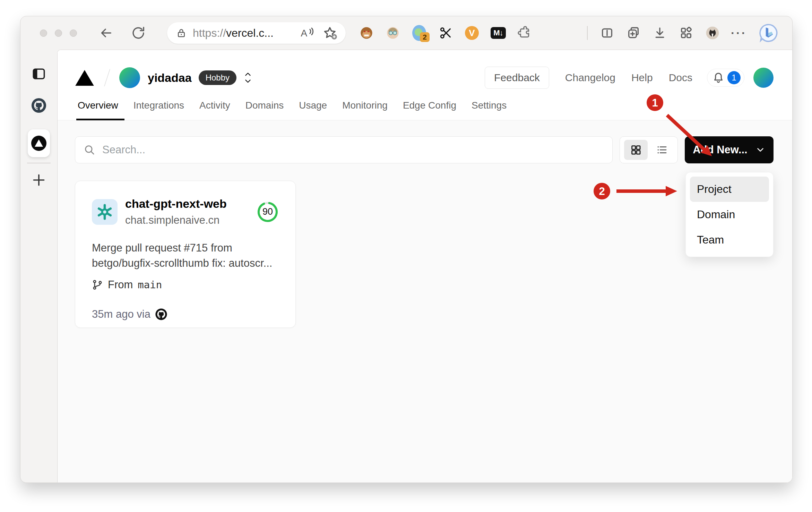  I want to click on tab-overview: Overview, so click(101, 110).